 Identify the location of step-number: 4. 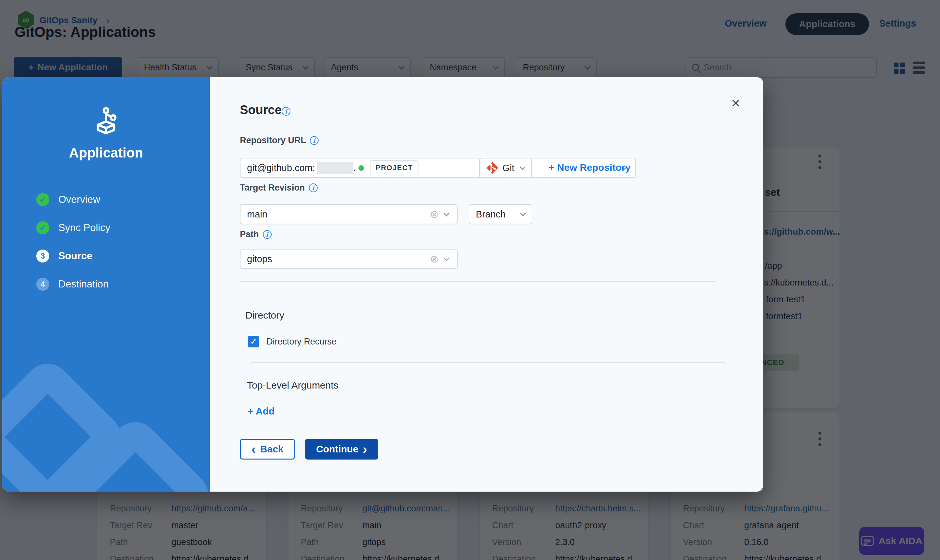
(43, 284).